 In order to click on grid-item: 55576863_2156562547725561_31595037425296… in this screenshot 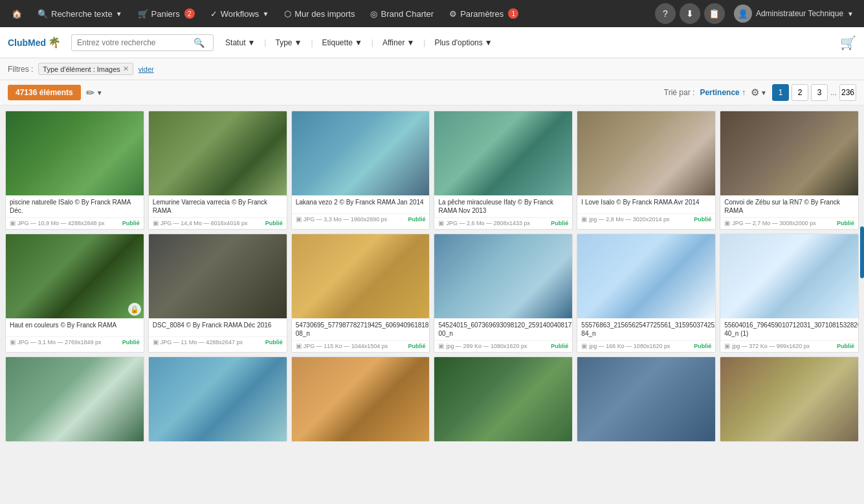, I will do `click(646, 293)`.